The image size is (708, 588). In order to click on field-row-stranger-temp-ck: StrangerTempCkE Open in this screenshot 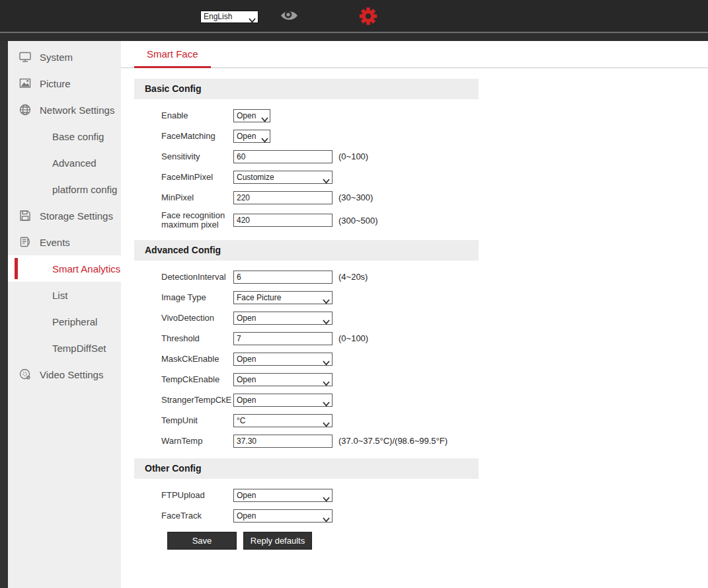, I will do `click(320, 399)`.